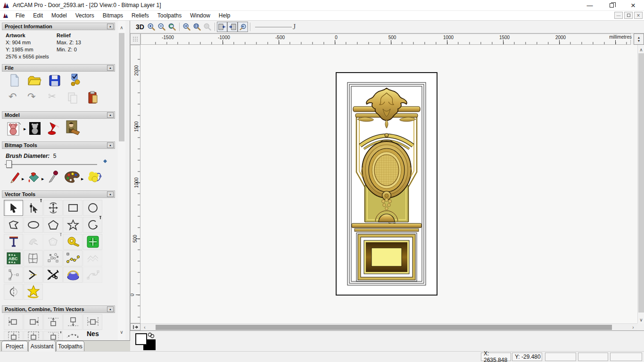  Describe the element at coordinates (58, 309) in the screenshot. I see `section-header-position-combine-trim: Position, Combine, Trim Vectors ▲` at that location.